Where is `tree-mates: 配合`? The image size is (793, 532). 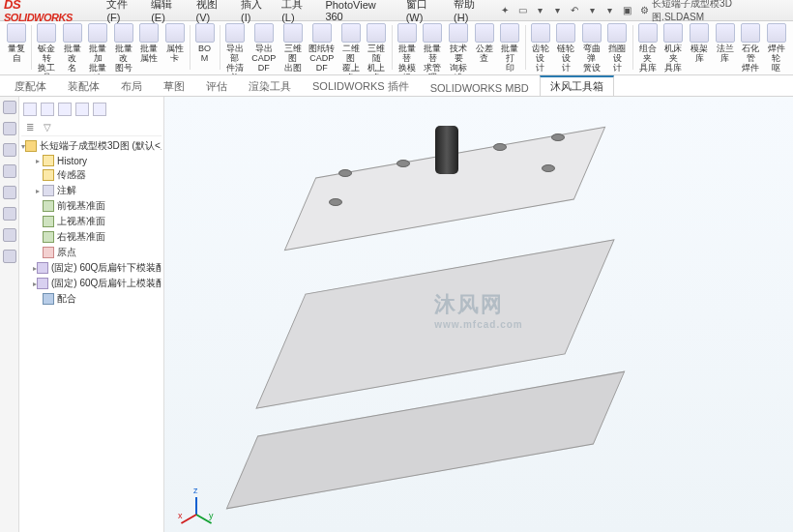 tree-mates: 配合 is located at coordinates (91, 299).